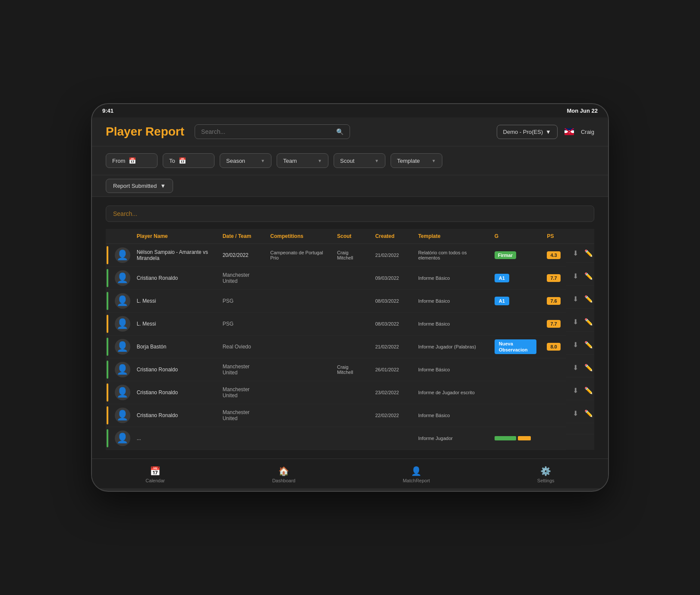  What do you see at coordinates (516, 237) in the screenshot?
I see `col-g-header: G` at bounding box center [516, 237].